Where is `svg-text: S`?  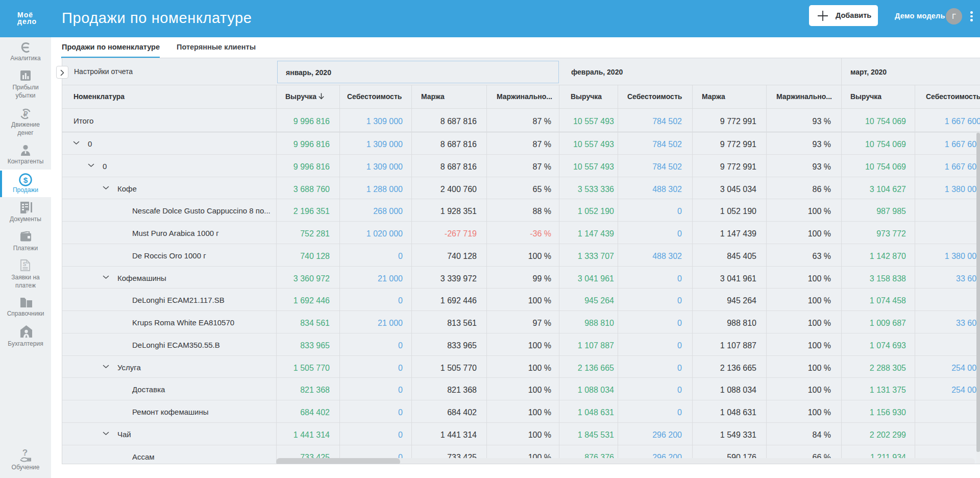
svg-text: S is located at coordinates (24, 265).